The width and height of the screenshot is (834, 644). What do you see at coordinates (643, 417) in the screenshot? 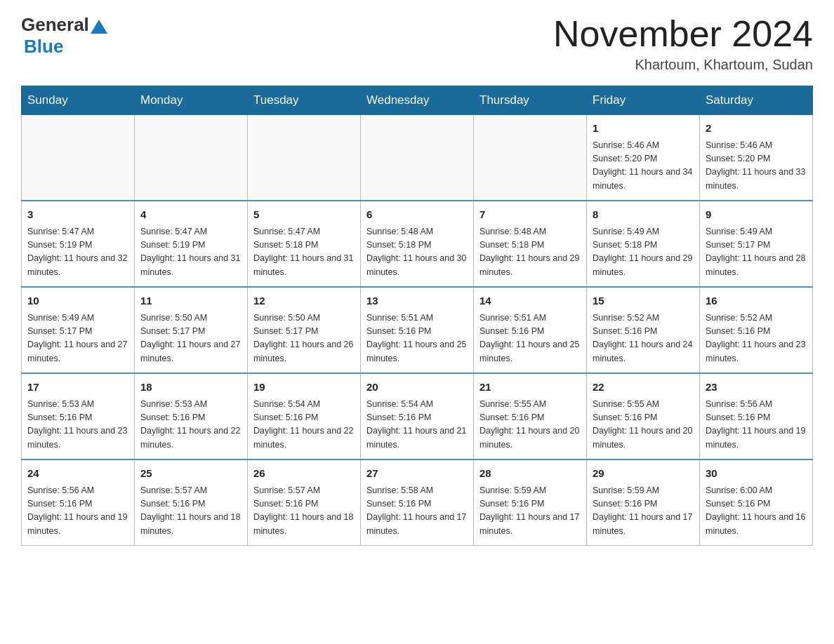
I see `day-cell: 22Sunrise: 5:55 AMSunset: 5:16 PMDayligh…` at bounding box center [643, 417].